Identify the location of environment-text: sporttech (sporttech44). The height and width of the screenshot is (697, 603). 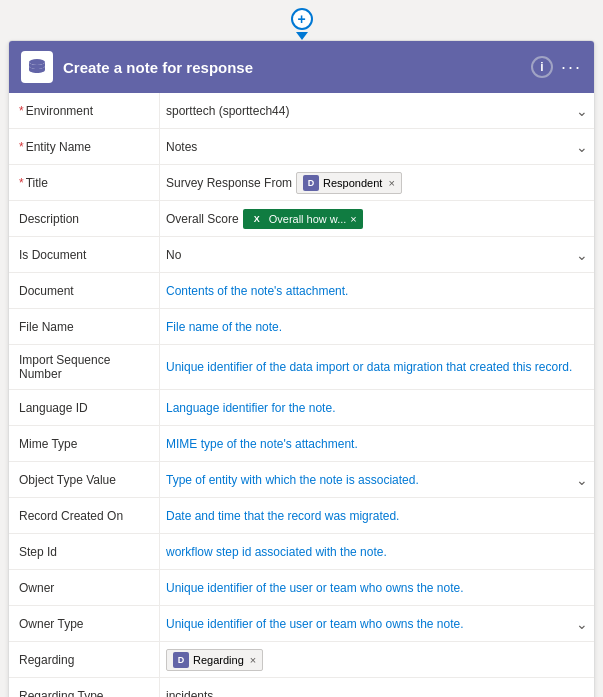
(228, 111).